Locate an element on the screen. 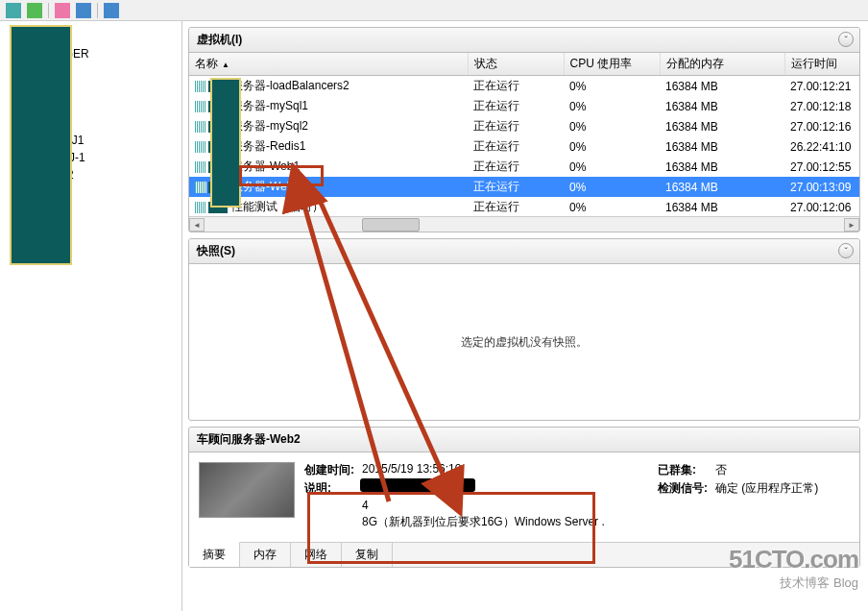  table-row: 服务器-Redis1正在运行0%16384 MB26.22:41:10 is located at coordinates (524, 146).